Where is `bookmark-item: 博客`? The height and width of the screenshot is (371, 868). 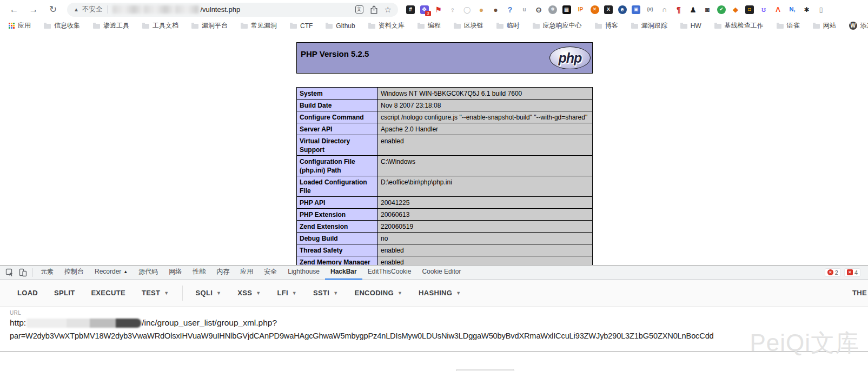 bookmark-item: 博客 is located at coordinates (607, 26).